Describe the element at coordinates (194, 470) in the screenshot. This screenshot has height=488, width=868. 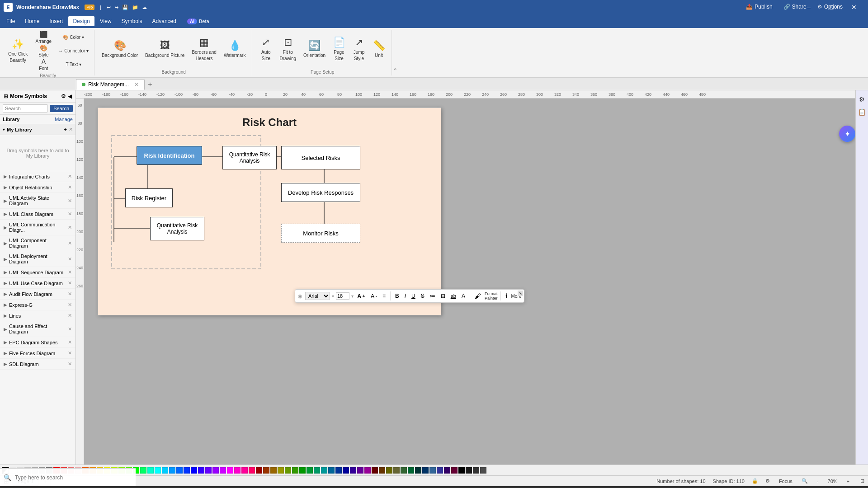
I see `color-blue` at that location.